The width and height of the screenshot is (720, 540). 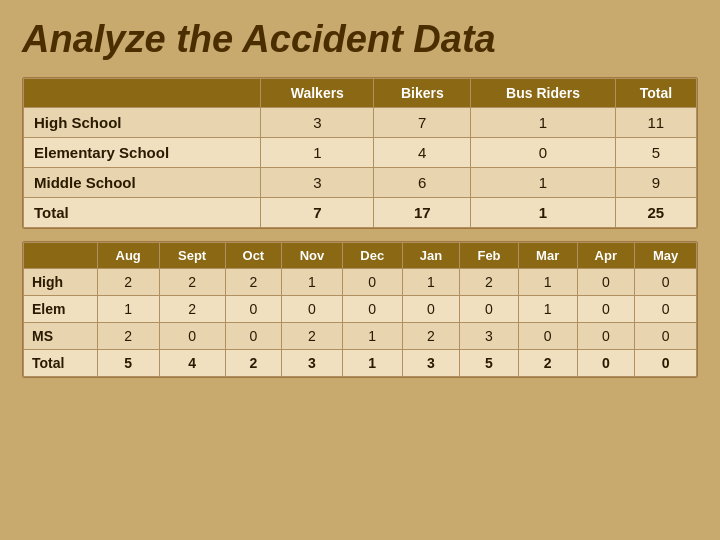 What do you see at coordinates (360, 213) in the screenshot?
I see `main-table-row: Total717125` at bounding box center [360, 213].